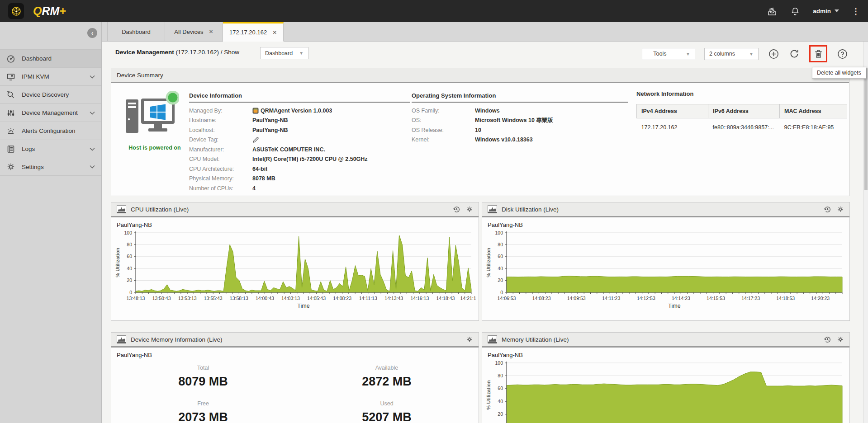  Describe the element at coordinates (295, 273) in the screenshot. I see `cpu-utilization-chart: 02040608010013:48:1313:50:4313:53:1313:5…` at that location.